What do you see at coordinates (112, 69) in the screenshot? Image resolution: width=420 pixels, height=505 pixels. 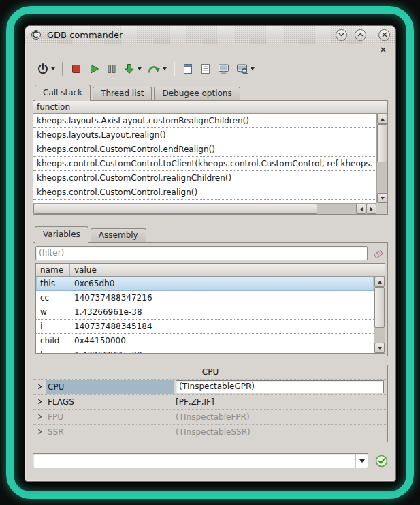 I see `pause-button` at bounding box center [112, 69].